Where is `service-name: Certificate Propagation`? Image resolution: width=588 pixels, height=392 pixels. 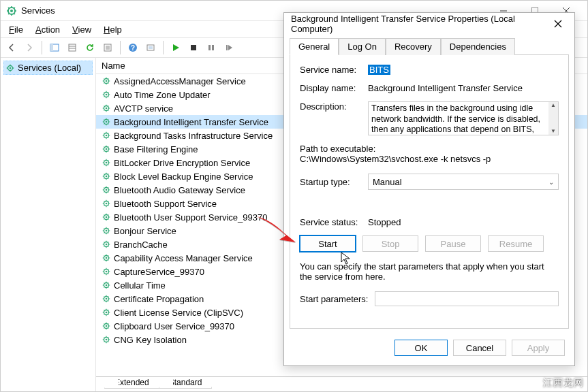
service-name: Certificate Propagation is located at coordinates (159, 299).